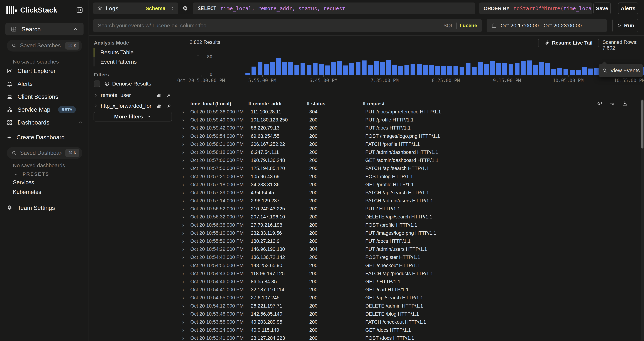 Image resolution: width=644 pixels, height=341 pixels. What do you see at coordinates (41, 46) in the screenshot?
I see `saved-searches-input` at bounding box center [41, 46].